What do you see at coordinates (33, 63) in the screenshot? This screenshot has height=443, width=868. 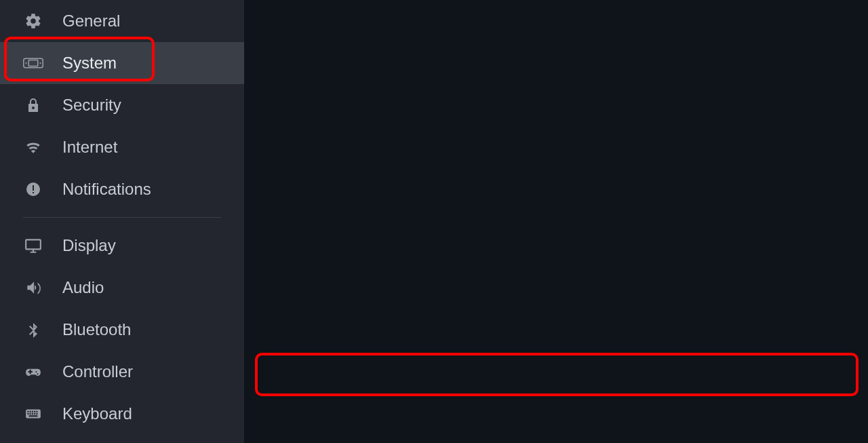 I see `steamdeck-icon` at bounding box center [33, 63].